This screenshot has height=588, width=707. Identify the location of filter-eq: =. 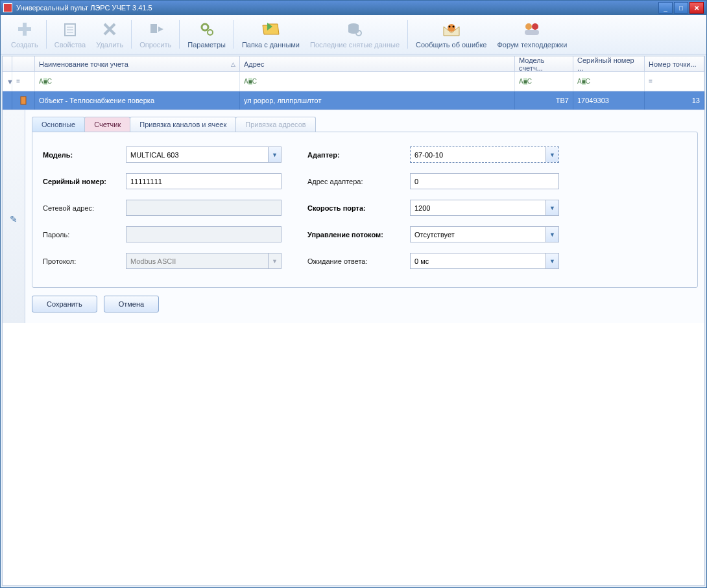
(23, 82).